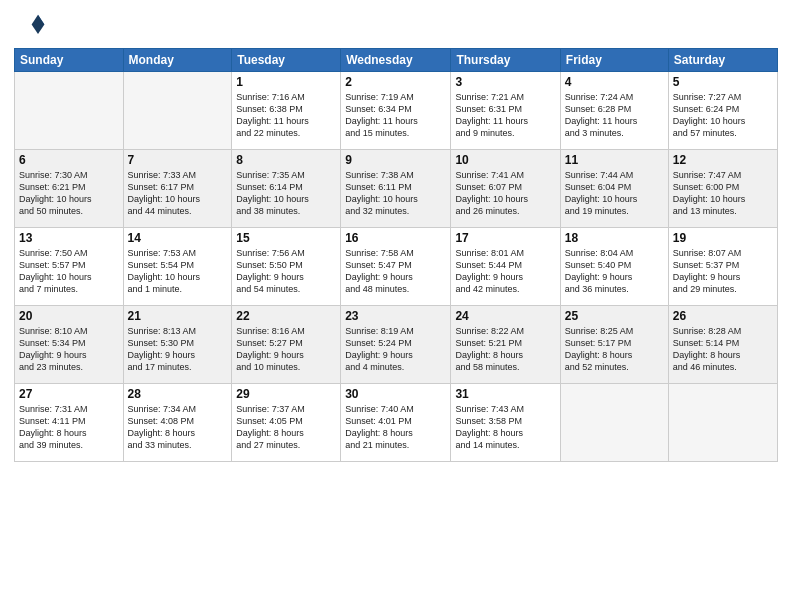  I want to click on calendar-cell: 12Sunrise: 7:47 AMSunset: 6:00 PMDayligh…, so click(722, 189).